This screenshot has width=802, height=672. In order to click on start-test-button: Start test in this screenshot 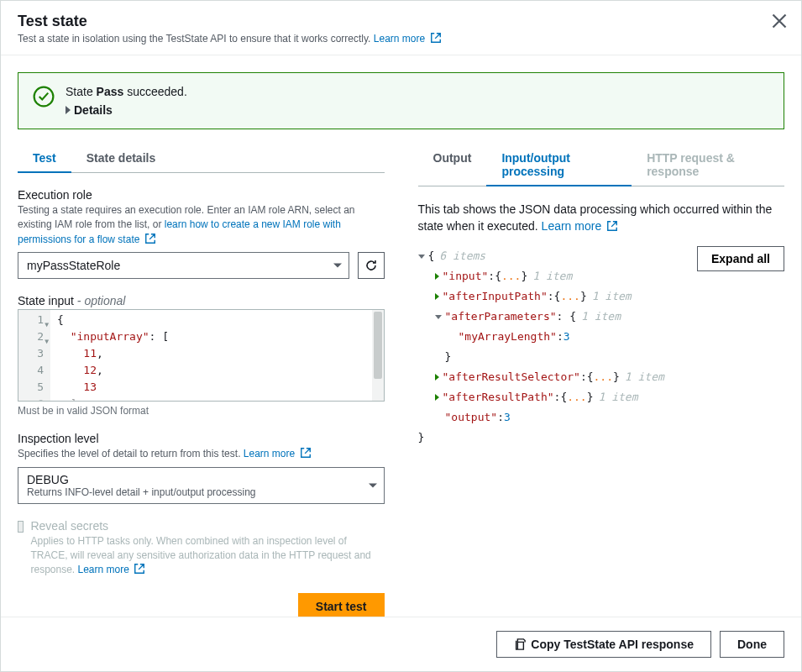, I will do `click(341, 605)`.